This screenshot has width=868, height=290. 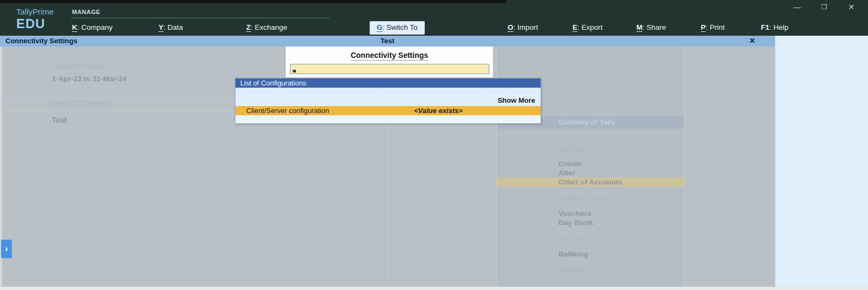 I want to click on masters-section-label: MASTERS, so click(x=574, y=149).